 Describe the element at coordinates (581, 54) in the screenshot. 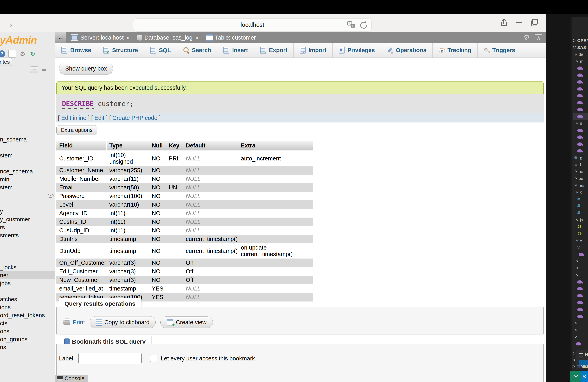

I see `explorer-row: >da` at that location.